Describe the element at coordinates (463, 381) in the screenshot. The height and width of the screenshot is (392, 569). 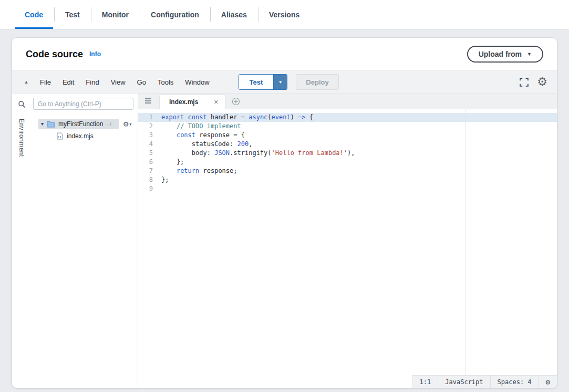
I see `syntax-mode: JavaScript` at that location.